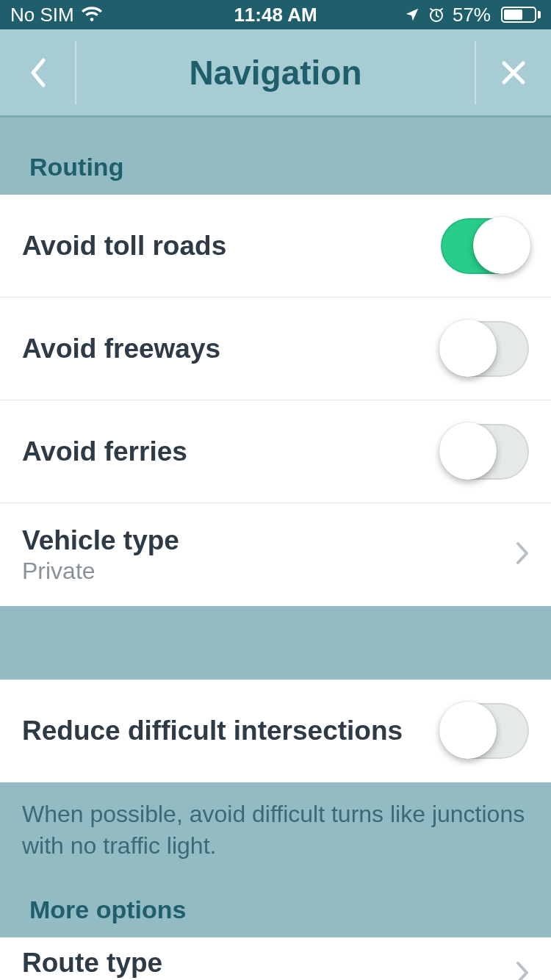 The height and width of the screenshot is (980, 551). I want to click on chevron-left-icon, so click(37, 73).